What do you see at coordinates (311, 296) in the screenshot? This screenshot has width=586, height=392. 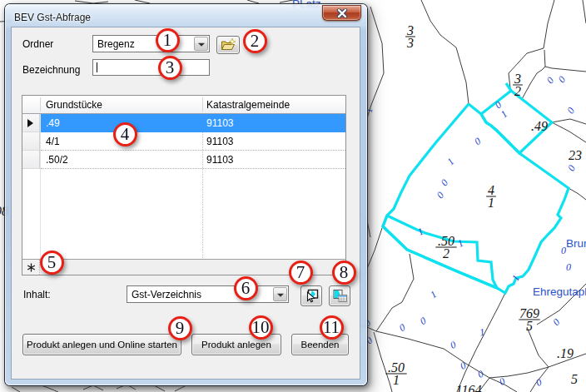 I see `select-parcel-on-map-button` at bounding box center [311, 296].